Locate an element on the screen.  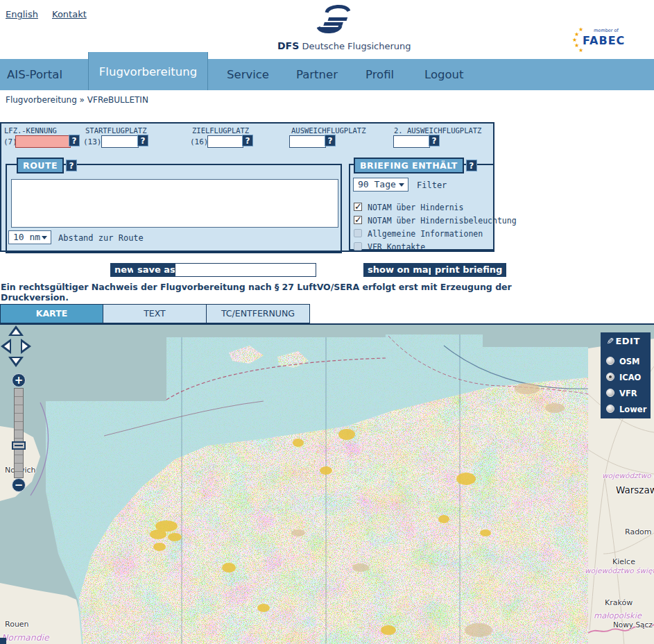
map-label-malopolskie: małopolskie is located at coordinates (617, 616).